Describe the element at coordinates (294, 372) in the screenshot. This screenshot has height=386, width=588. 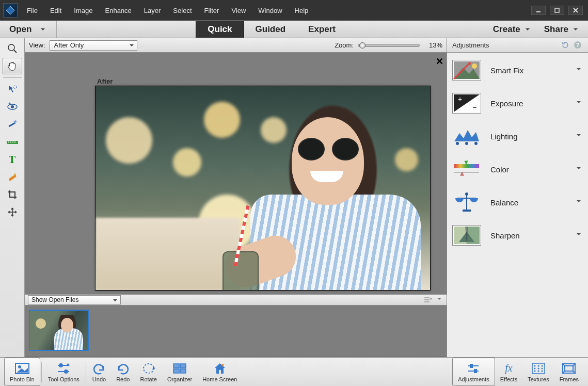
I see `bottom-bar: Photo Bin Tool Options Undo Redo Rotate …` at that location.